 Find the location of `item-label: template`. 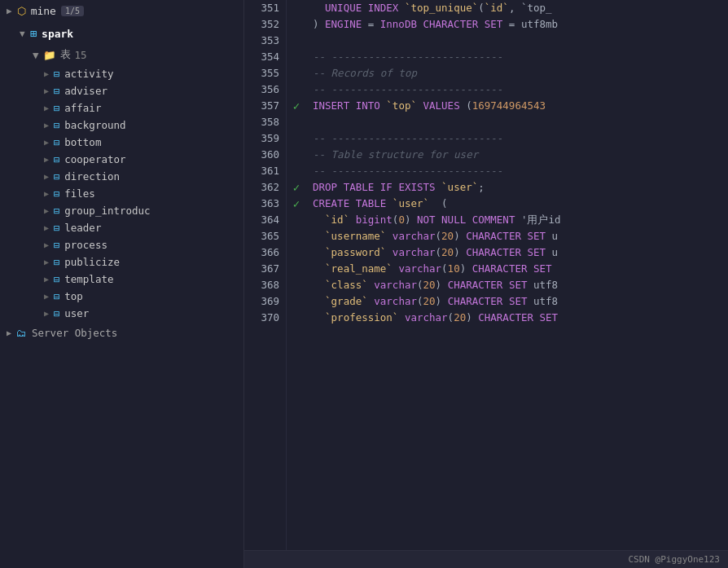

item-label: template is located at coordinates (89, 279).